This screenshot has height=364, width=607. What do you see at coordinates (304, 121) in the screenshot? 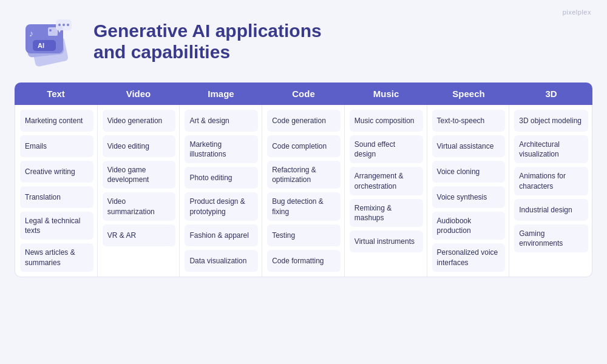
I see `table-cell: Code generation` at bounding box center [304, 121].